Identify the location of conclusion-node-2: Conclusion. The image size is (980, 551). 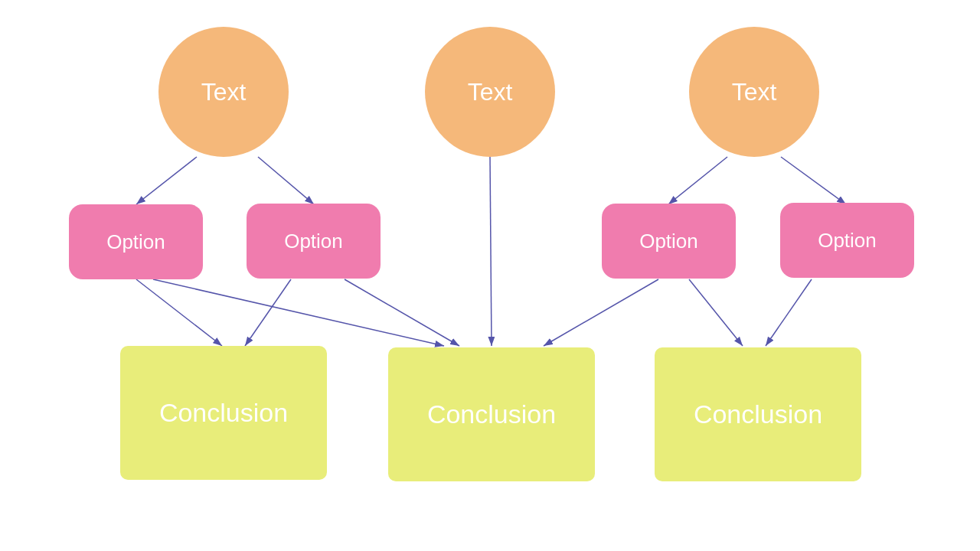
(492, 415).